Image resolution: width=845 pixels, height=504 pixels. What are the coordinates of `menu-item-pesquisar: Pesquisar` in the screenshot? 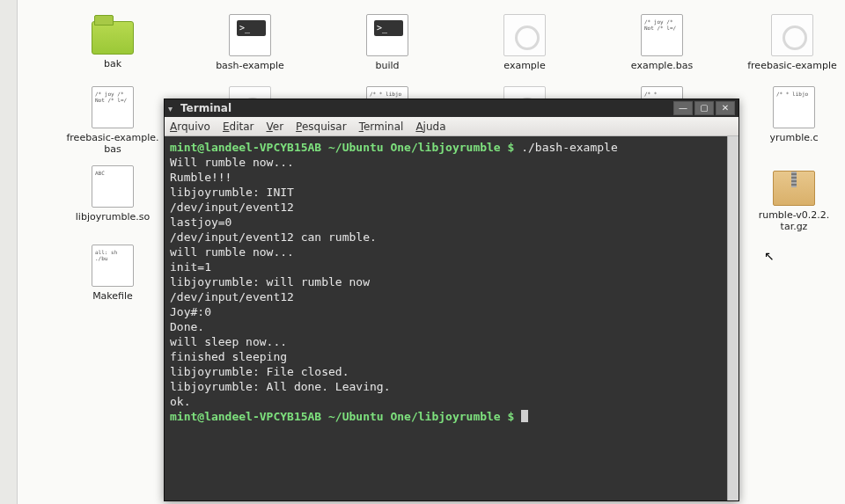 It's located at (321, 127).